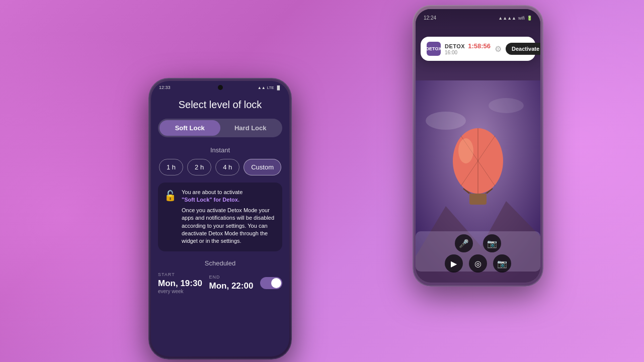  What do you see at coordinates (220, 150) in the screenshot?
I see `instant-label: Instant` at bounding box center [220, 150].